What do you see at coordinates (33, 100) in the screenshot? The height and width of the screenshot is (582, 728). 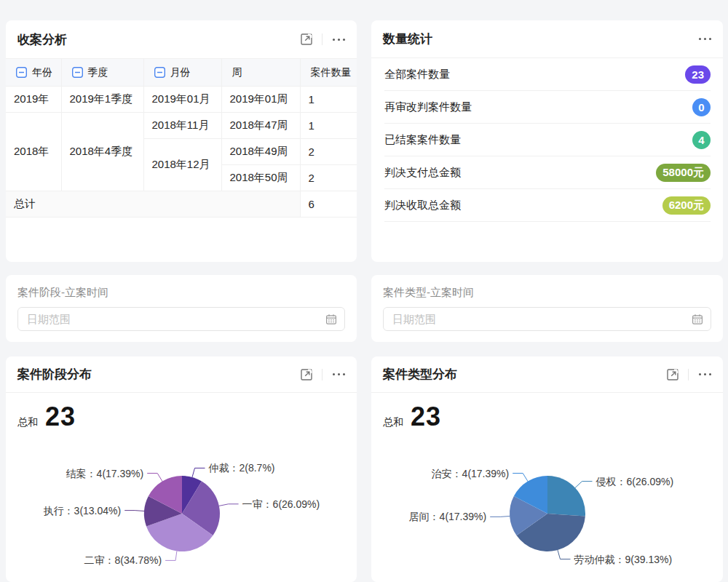 I see `table-cell: 2019年` at bounding box center [33, 100].